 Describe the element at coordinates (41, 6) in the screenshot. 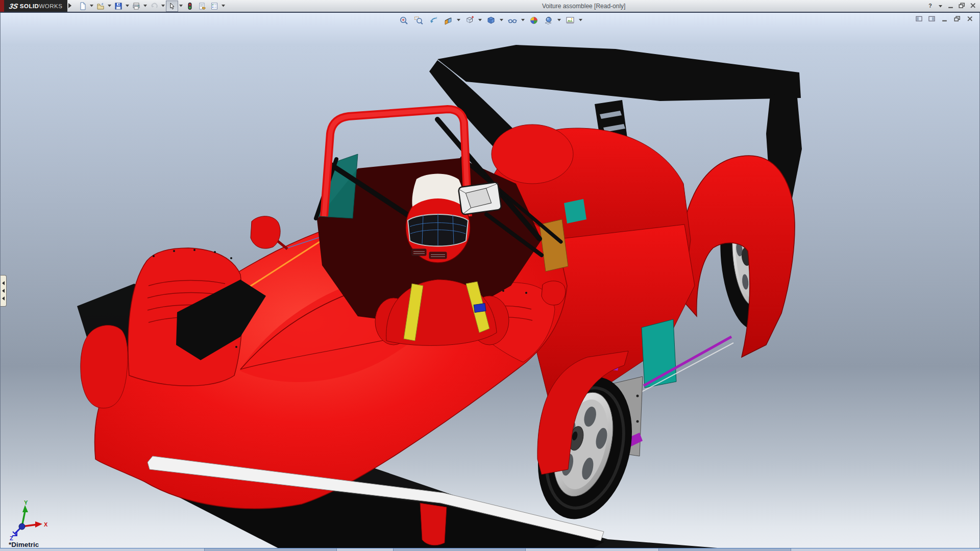

I see `solidworks-wordmark: SOLIDWORKS` at that location.